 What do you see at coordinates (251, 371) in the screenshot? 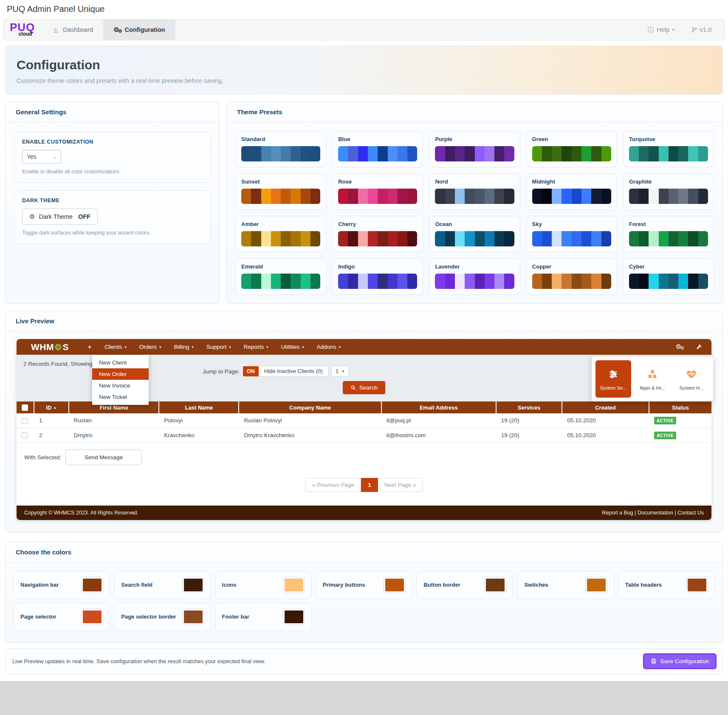
I see `toggle-on-badge: ON` at bounding box center [251, 371].